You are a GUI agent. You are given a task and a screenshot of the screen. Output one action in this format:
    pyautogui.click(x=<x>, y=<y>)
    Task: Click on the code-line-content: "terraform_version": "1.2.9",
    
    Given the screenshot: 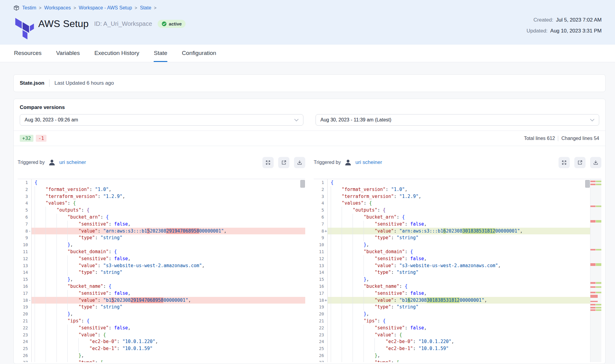 What is the action you would take?
    pyautogui.click(x=168, y=197)
    